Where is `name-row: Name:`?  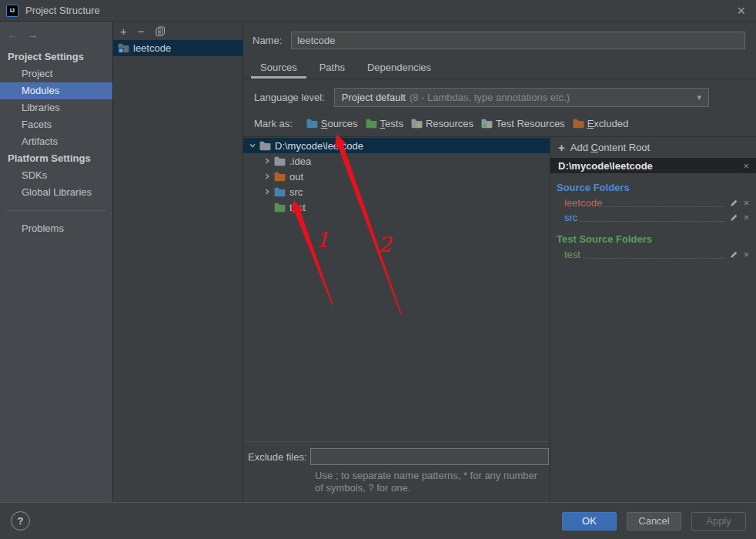
name-row: Name: is located at coordinates (500, 38).